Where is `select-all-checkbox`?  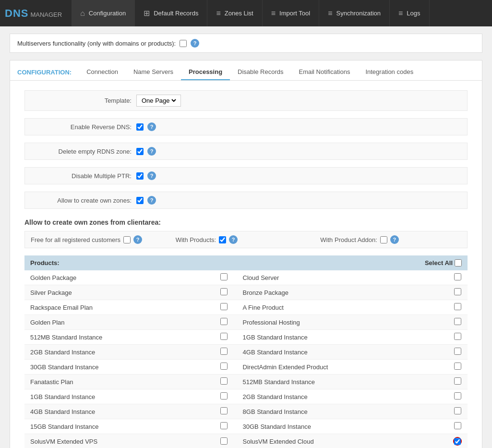 select-all-checkbox is located at coordinates (458, 263).